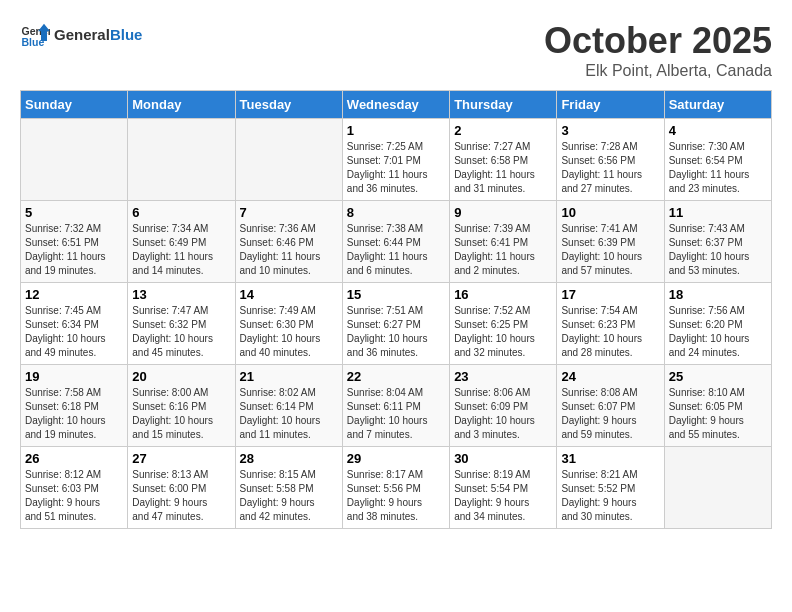  I want to click on day-number: 24, so click(610, 376).